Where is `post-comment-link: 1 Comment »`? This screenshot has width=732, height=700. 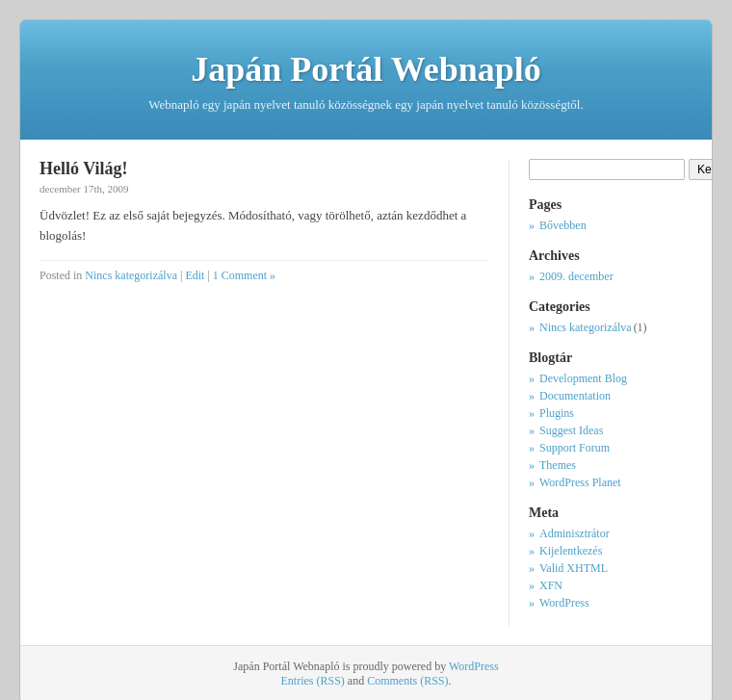
post-comment-link: 1 Comment » is located at coordinates (245, 275).